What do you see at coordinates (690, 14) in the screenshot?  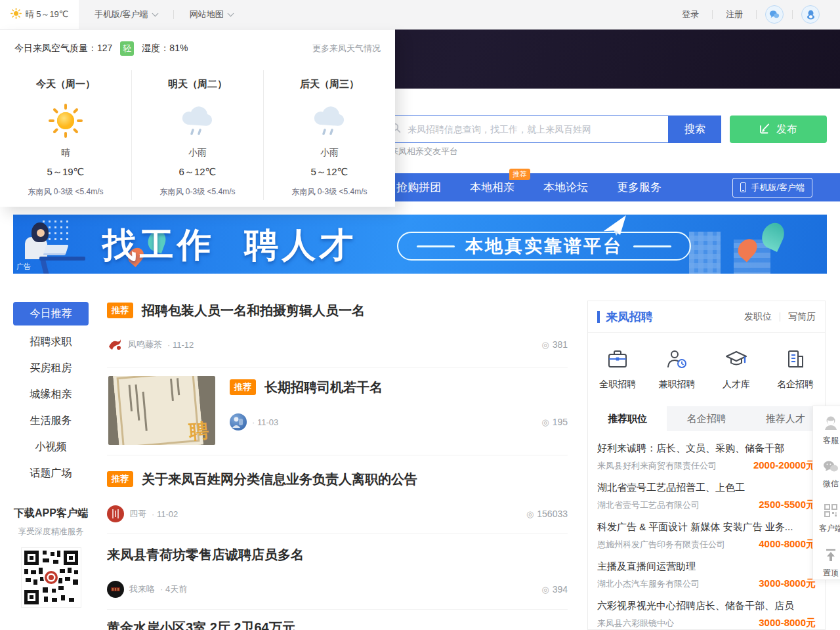 I see `login-link: 登录` at bounding box center [690, 14].